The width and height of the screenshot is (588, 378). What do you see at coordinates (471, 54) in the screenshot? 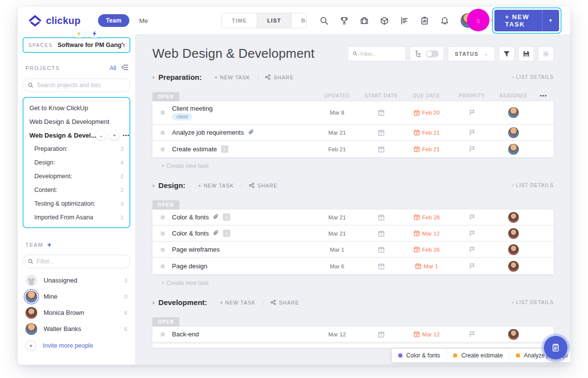
I see `status-dropdown: STATUS ⌄` at bounding box center [471, 54].